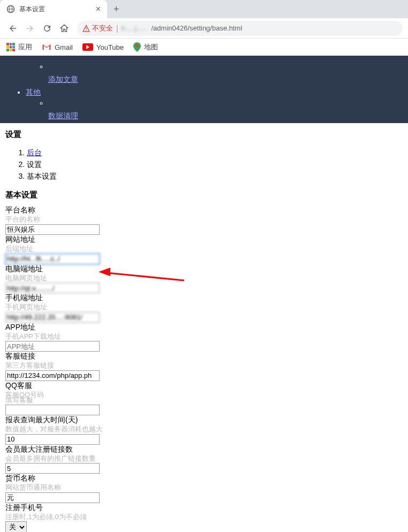 This screenshot has height=532, width=408. Describe the element at coordinates (204, 488) in the screenshot. I see `currency-hint: 网站货币通用名称` at that location.